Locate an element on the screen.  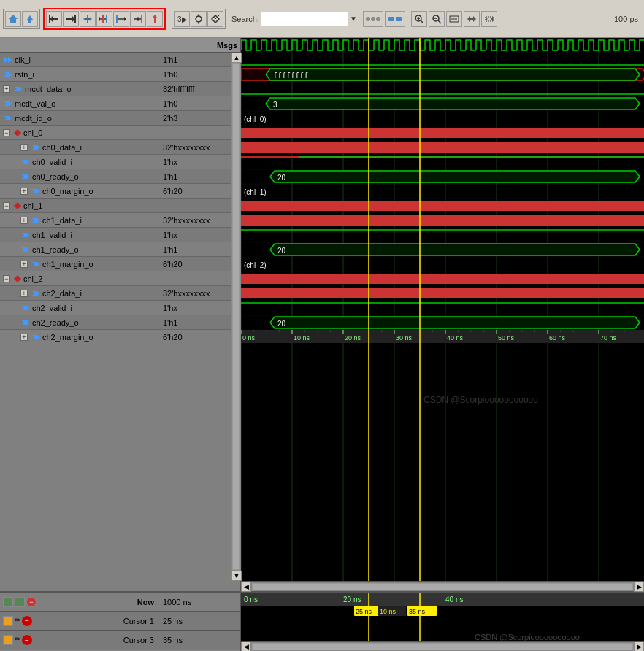
signal-value-ch2_margin_o: 6'h20 is located at coordinates (200, 337).